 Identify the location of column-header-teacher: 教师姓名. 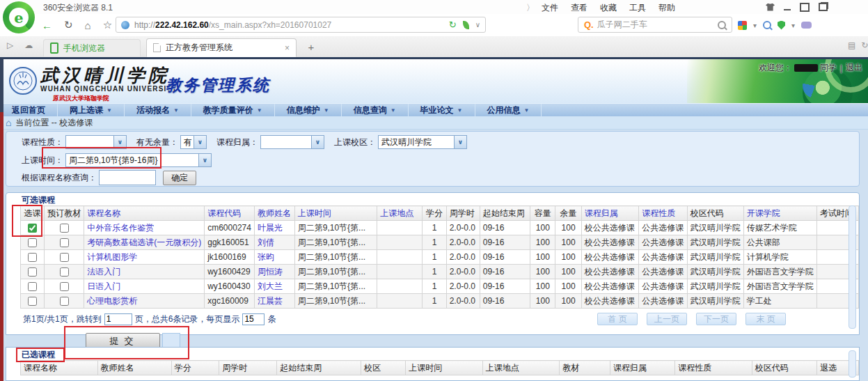
(274, 213).